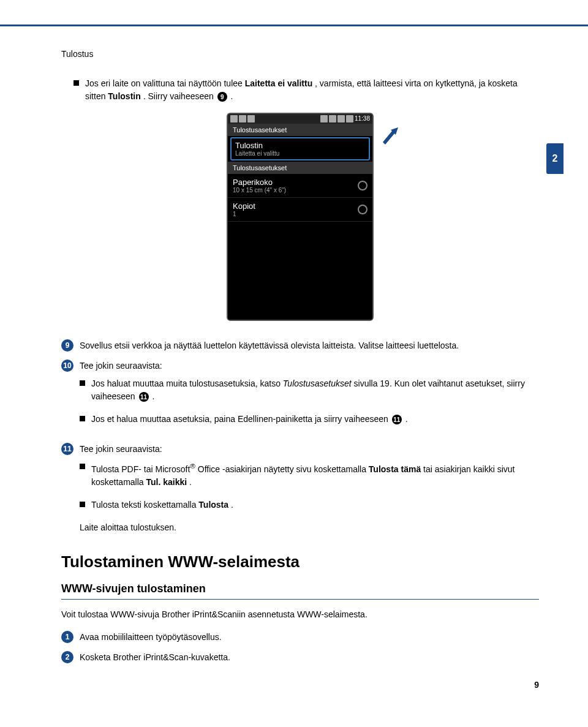 The width and height of the screenshot is (588, 727). Describe the element at coordinates (300, 562) in the screenshot. I see `heading-browser-print: Tulostaminen WWW-selaimesta` at that location.